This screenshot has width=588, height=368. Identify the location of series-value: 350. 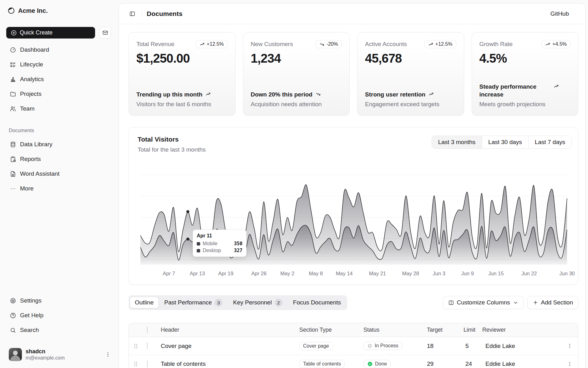
(238, 244).